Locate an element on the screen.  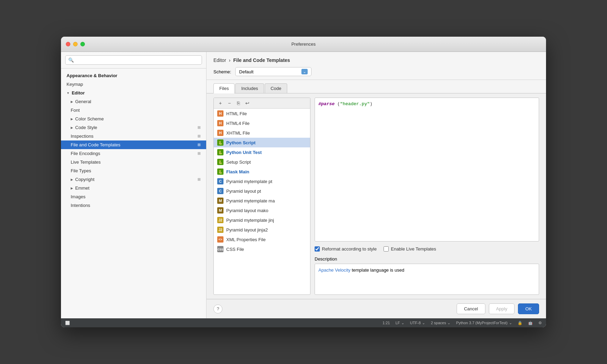
tabs-bar: Files Includes Code is located at coordinates (376, 87).